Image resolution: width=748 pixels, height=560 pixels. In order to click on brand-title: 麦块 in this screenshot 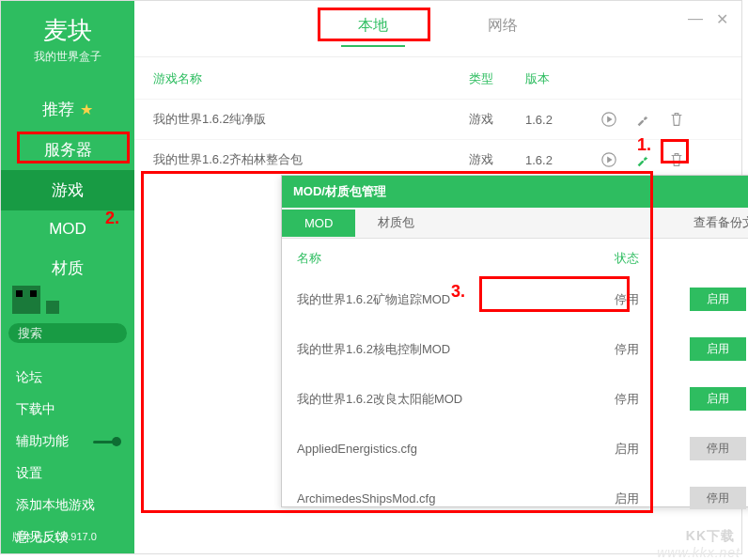, I will do `click(68, 30)`.